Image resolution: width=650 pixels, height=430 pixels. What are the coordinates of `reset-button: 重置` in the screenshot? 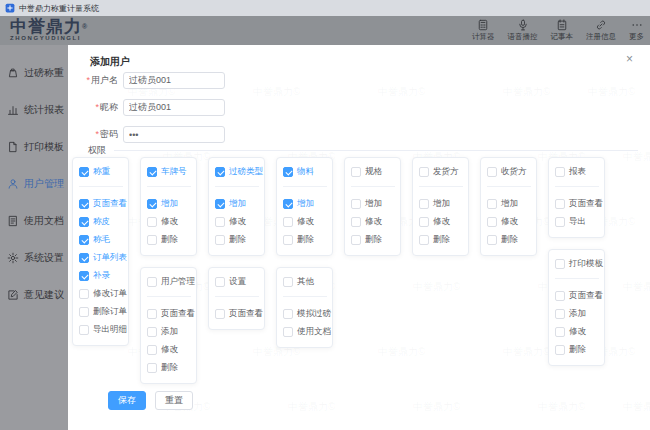 It's located at (174, 400).